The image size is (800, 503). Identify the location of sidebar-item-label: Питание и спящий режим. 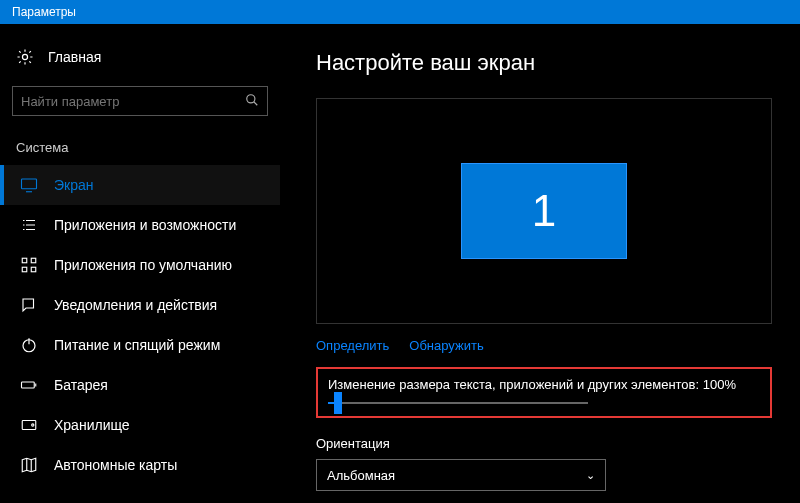
(137, 345).